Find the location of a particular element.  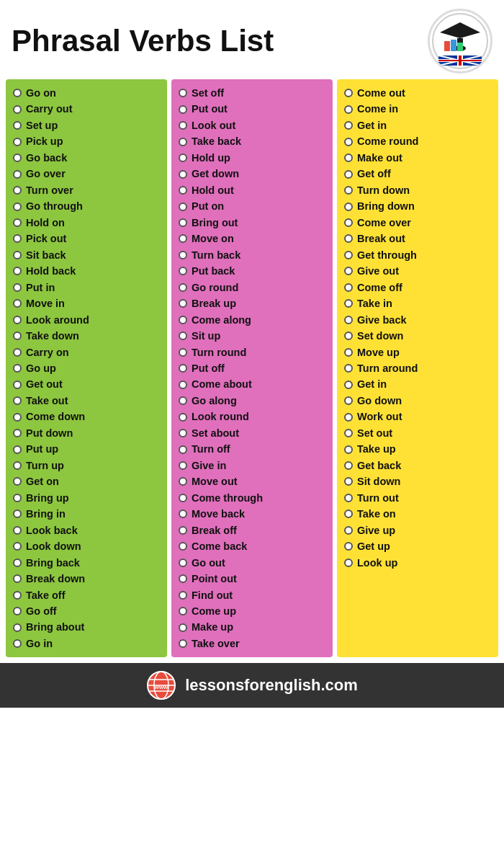

phrasal-verb-label: Come out is located at coordinates (382, 93).